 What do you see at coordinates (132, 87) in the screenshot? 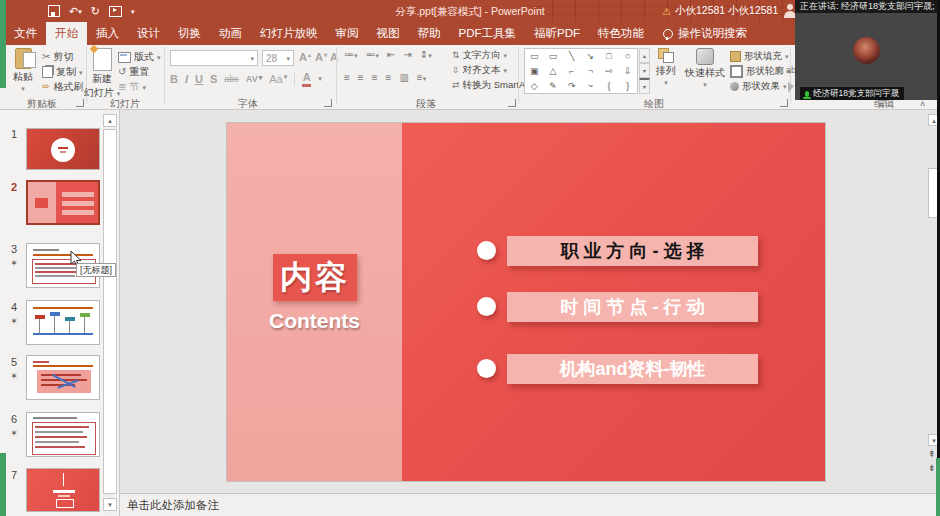
I see `section-button: ≣ 节 ▾` at bounding box center [132, 87].